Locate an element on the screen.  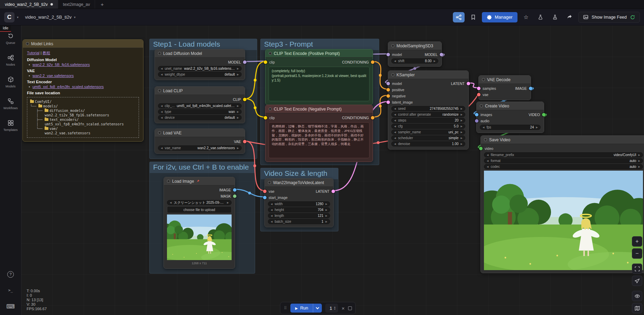
input-port-negative is located at coordinates (388, 96).